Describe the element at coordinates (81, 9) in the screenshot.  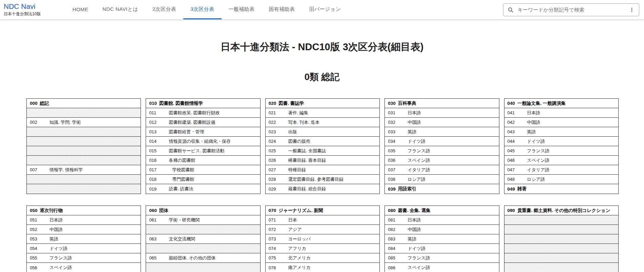
I see `nav-item-home: HOME` at that location.